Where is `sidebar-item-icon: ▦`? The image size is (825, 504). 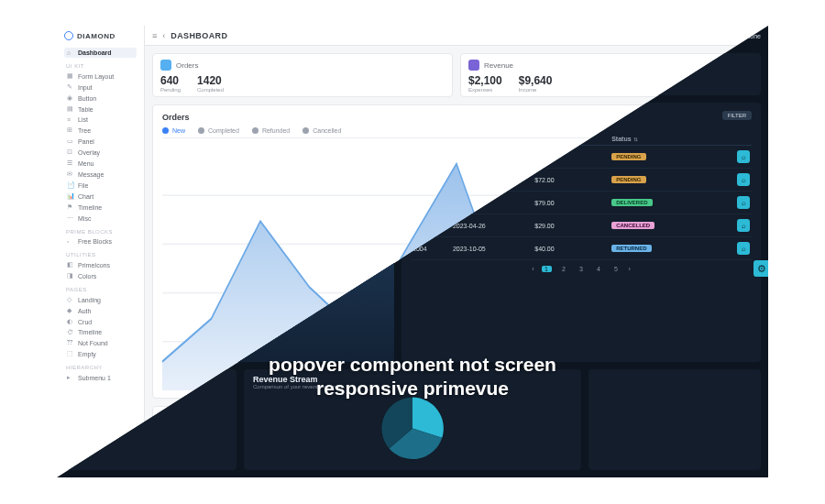
sidebar-item-icon: ▦ is located at coordinates (71, 76).